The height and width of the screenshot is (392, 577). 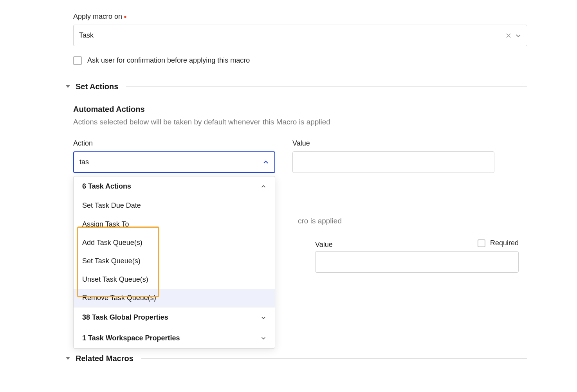 What do you see at coordinates (320, 221) in the screenshot?
I see `obscured-description-tail: cro is applied` at bounding box center [320, 221].